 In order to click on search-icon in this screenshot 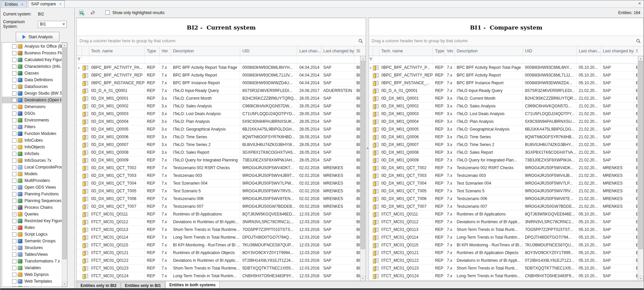, I will do `click(361, 41)`.